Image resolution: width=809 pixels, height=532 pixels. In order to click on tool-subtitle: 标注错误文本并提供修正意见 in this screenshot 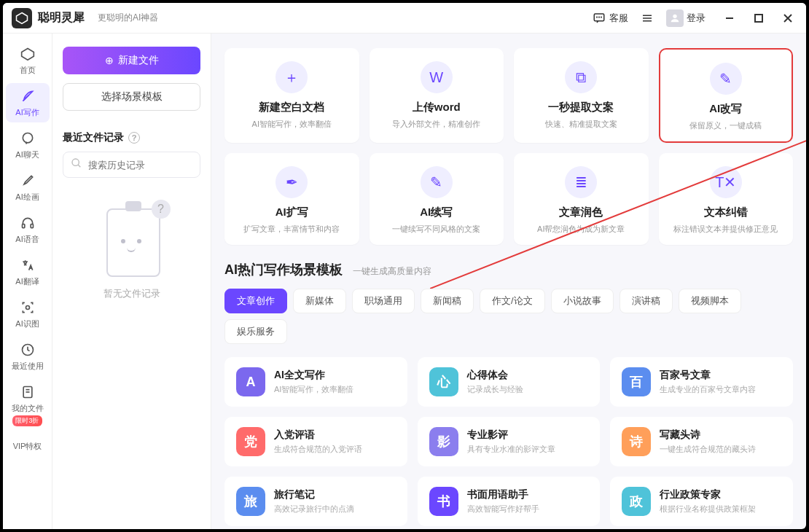, I will do `click(726, 229)`.